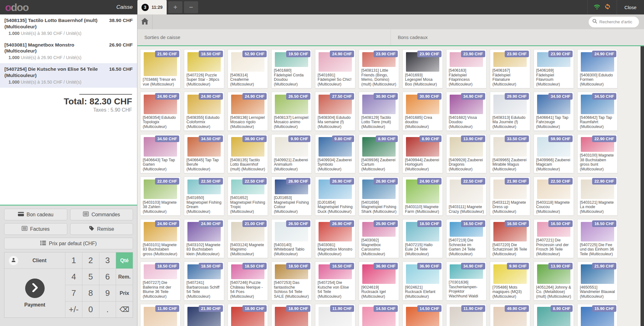 The image size is (644, 326). I want to click on product-card: 9.80 CHF [5409934] Zauberei Symbolo (Mul…, so click(335, 154).